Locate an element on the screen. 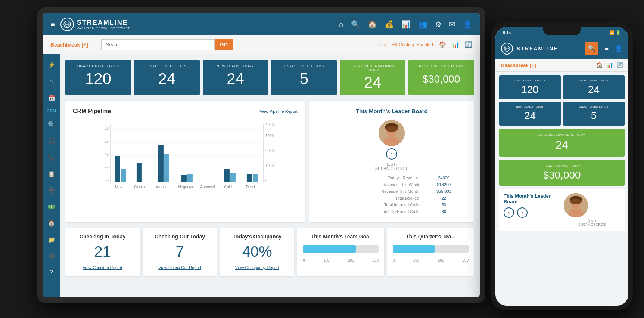 The height and width of the screenshot is (318, 644). stat-value: 50 is located at coordinates (444, 205).